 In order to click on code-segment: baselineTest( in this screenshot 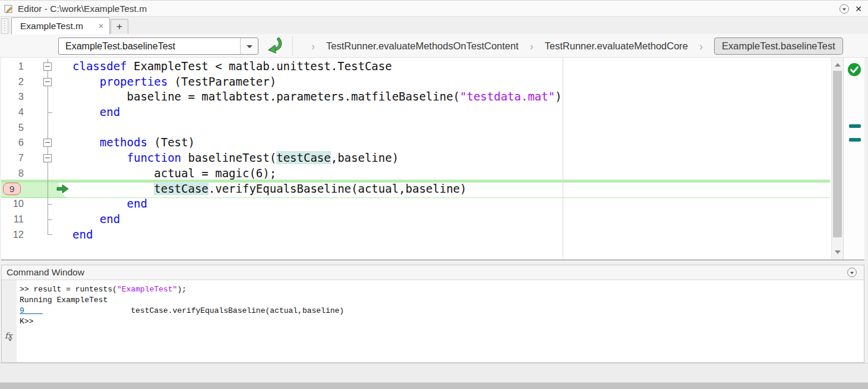, I will do `click(229, 158)`.